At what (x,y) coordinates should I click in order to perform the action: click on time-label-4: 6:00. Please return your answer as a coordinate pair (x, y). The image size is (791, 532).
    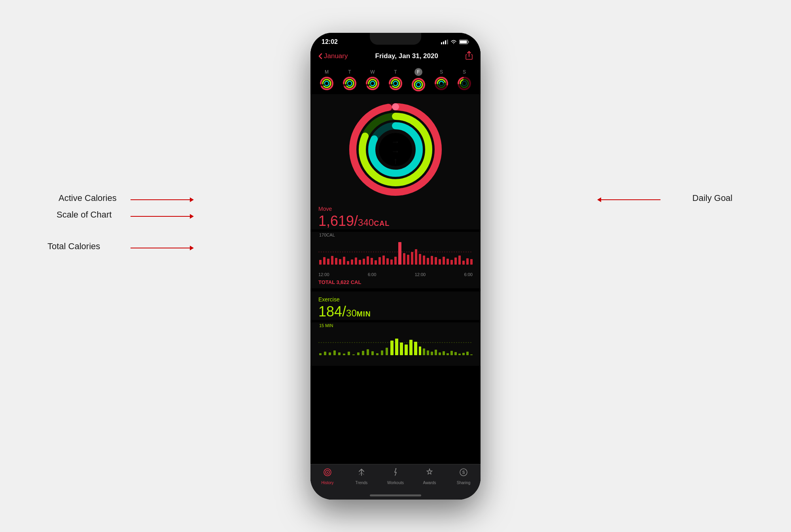
    Looking at the image, I should click on (468, 275).